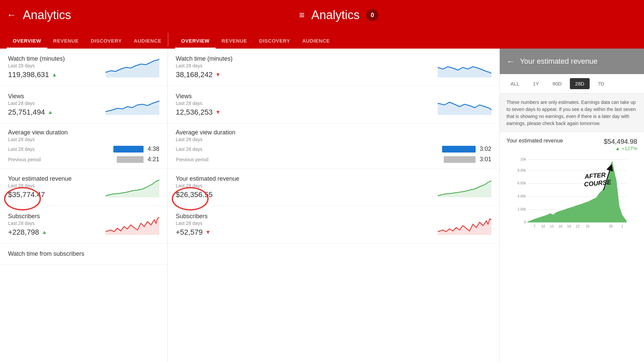  Describe the element at coordinates (57, 97) in the screenshot. I see `views-title-left: Views` at that location.